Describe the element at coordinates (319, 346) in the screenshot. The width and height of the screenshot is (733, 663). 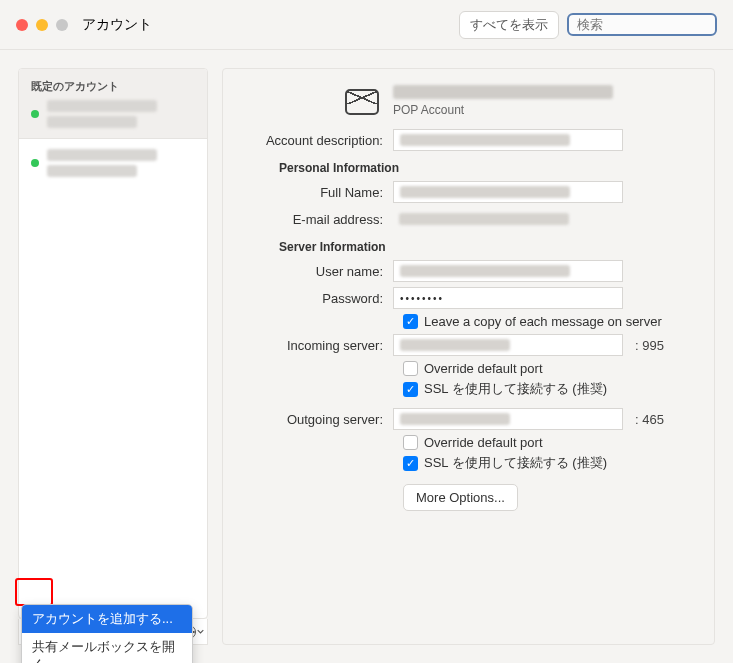
I see `label-incoming: Incoming server:` at that location.